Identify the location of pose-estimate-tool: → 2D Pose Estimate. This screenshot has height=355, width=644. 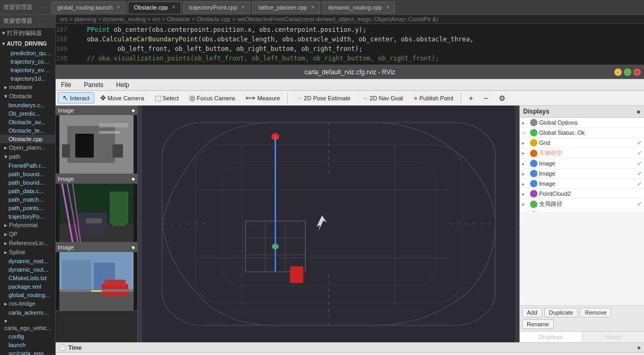
(323, 98).